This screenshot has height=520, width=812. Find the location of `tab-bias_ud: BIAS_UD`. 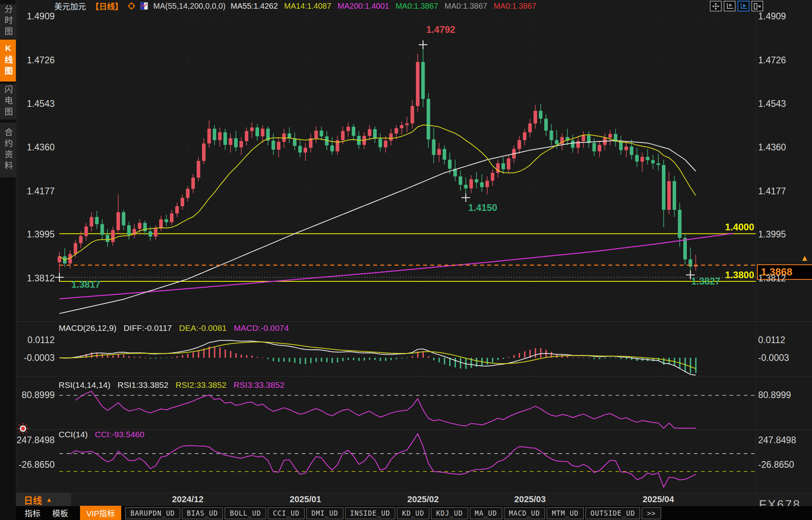

tab-bias_ud: BIAS_UD is located at coordinates (203, 513).